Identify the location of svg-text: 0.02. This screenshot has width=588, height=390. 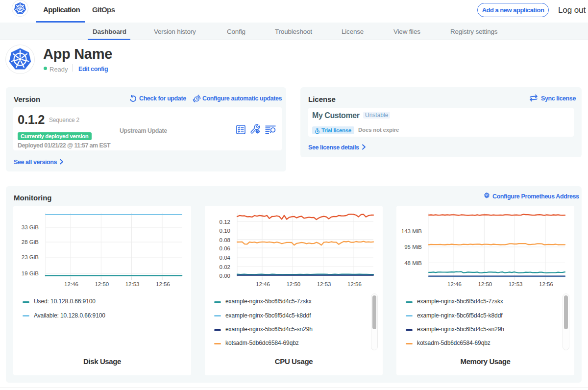
(225, 267).